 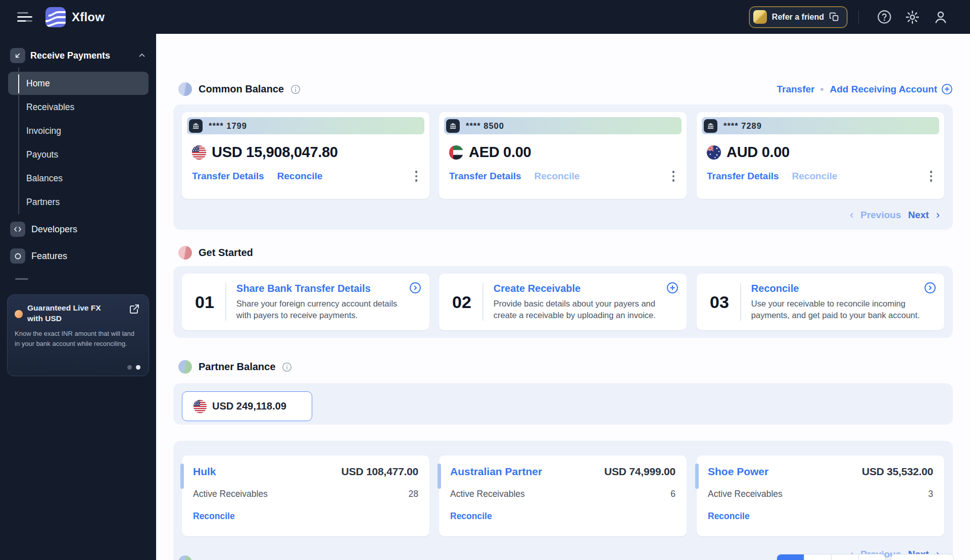 I want to click on partner-card-australian-partner: Australian Partner USD 74,999.00 Active …, so click(x=563, y=496).